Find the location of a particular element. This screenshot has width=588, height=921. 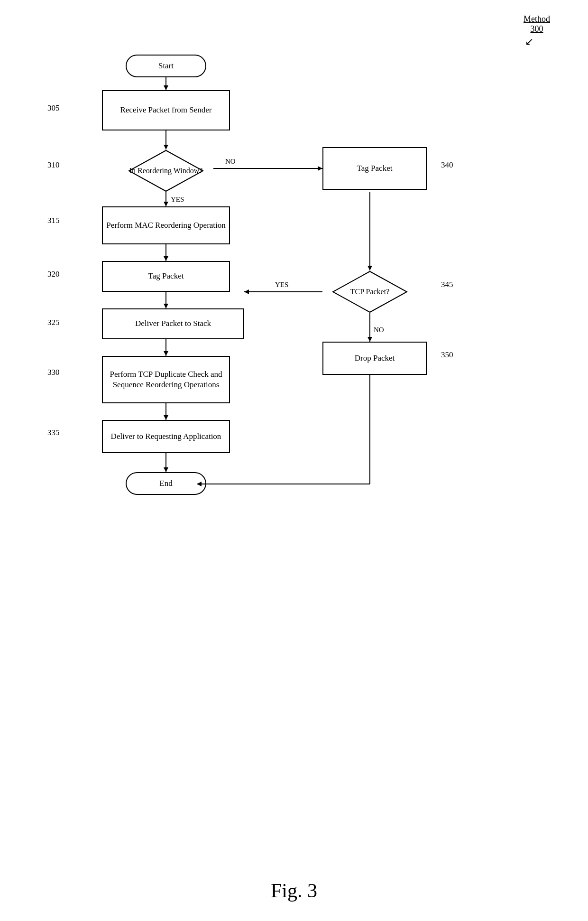

step-325-box: Deliver Packet to Stack is located at coordinates (173, 324).